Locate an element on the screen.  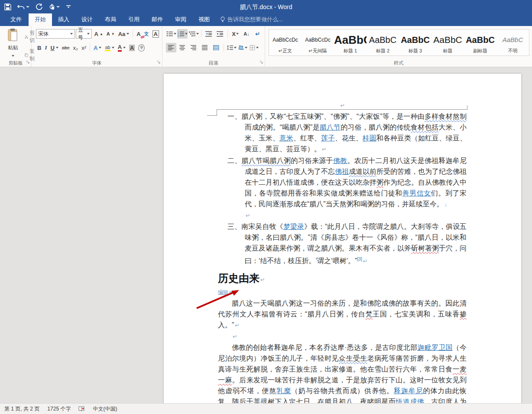
asian-layout-button: X is located at coordinates (235, 34).